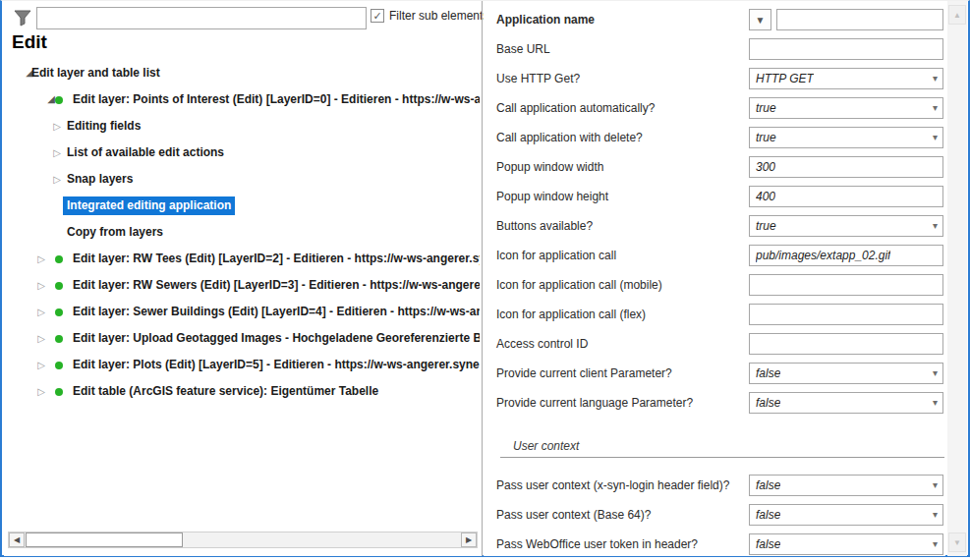 The image size is (970, 560). What do you see at coordinates (550, 167) in the screenshot?
I see `form-label: Popup window width` at bounding box center [550, 167].